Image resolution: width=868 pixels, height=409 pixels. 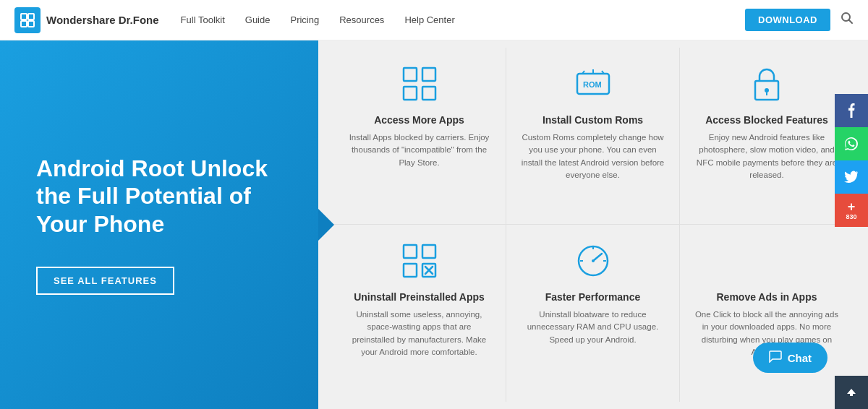 What do you see at coordinates (767, 314) in the screenshot?
I see `feature-remove-ads: Remove Ads in Apps One Click to block al…` at bounding box center [767, 314].